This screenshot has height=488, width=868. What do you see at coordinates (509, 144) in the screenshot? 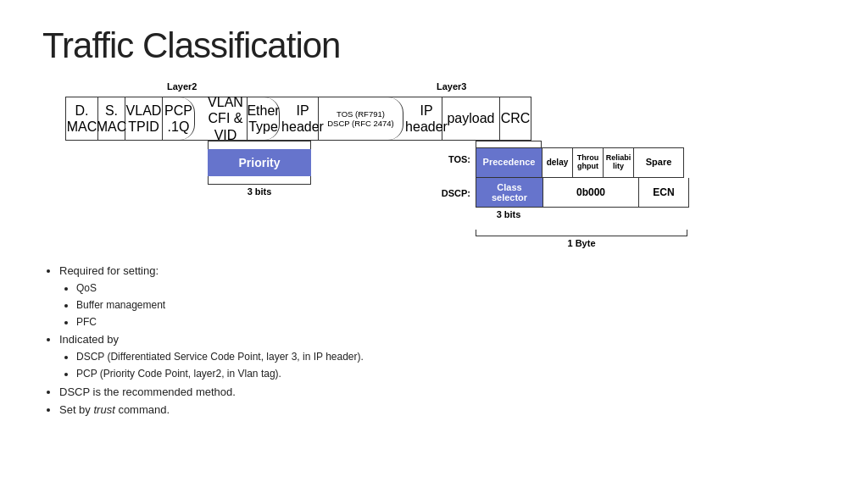
I see `tos-top-brace` at bounding box center [509, 144].